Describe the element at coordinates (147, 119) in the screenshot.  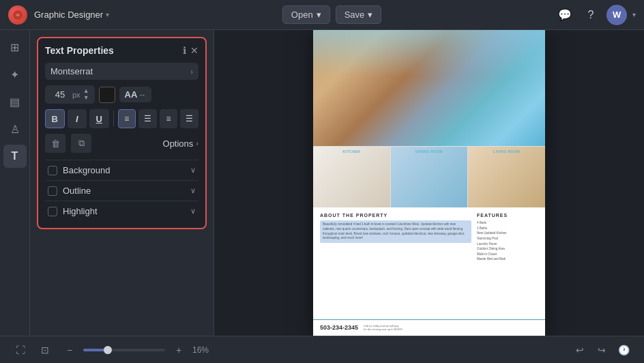
I see `align-center-button: ☰` at that location.